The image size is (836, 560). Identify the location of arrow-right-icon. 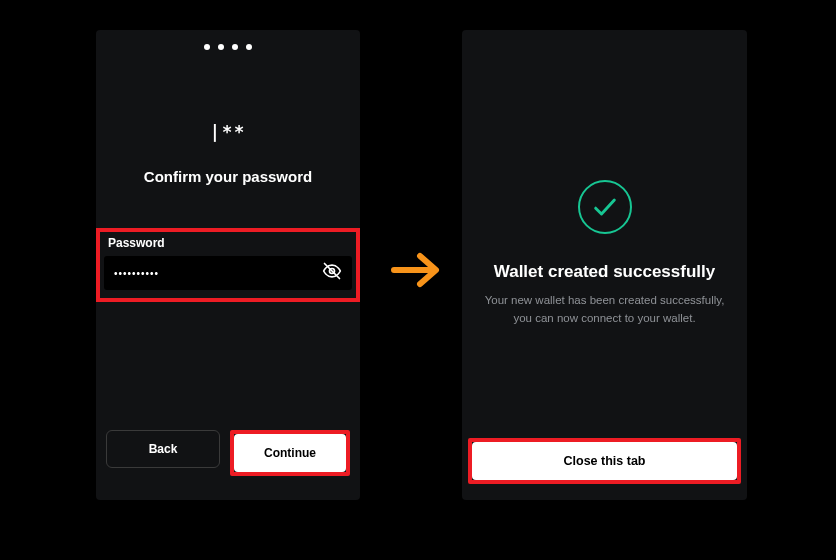
(417, 272).